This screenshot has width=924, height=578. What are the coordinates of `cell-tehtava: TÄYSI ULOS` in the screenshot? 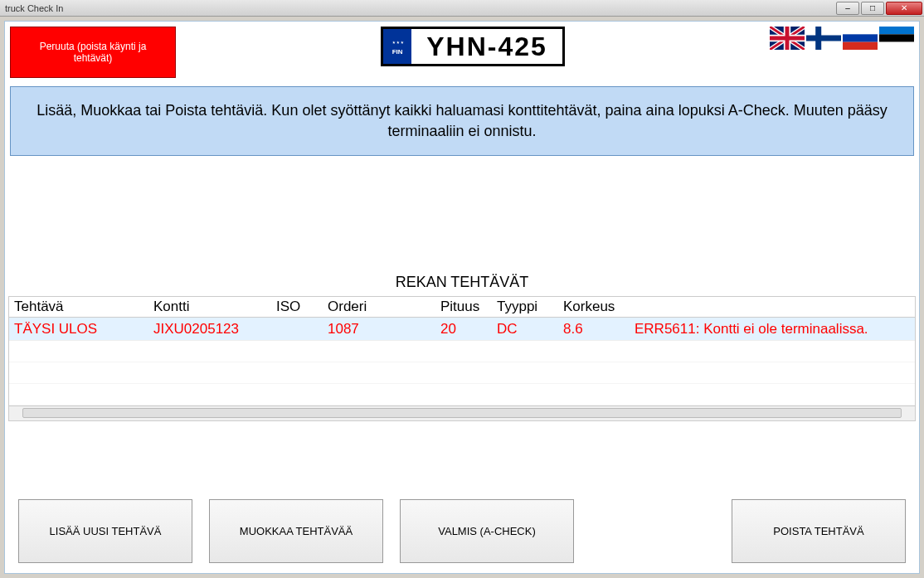 It's located at (79, 329).